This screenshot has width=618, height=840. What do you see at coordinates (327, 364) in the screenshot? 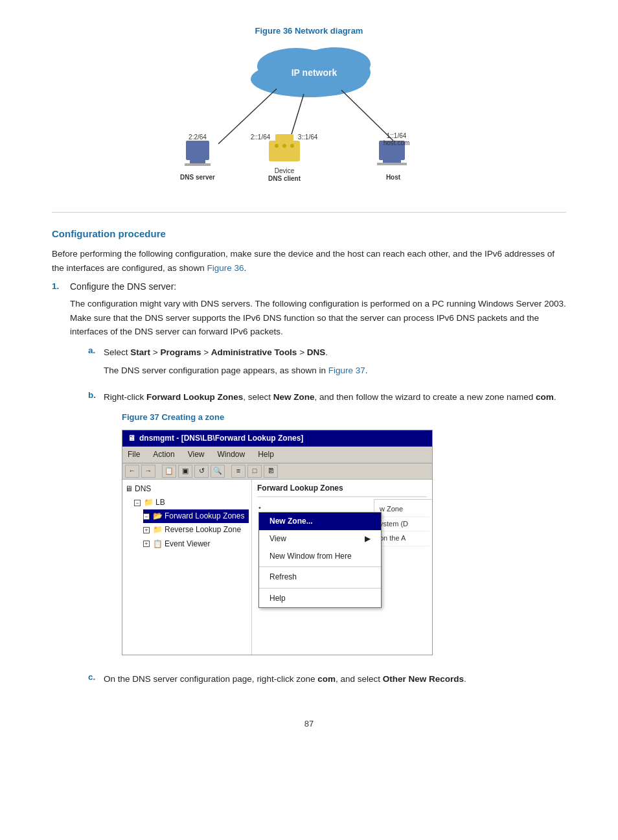
I see `step-a: a. Select Start > Programs > Administrat…` at bounding box center [327, 364].